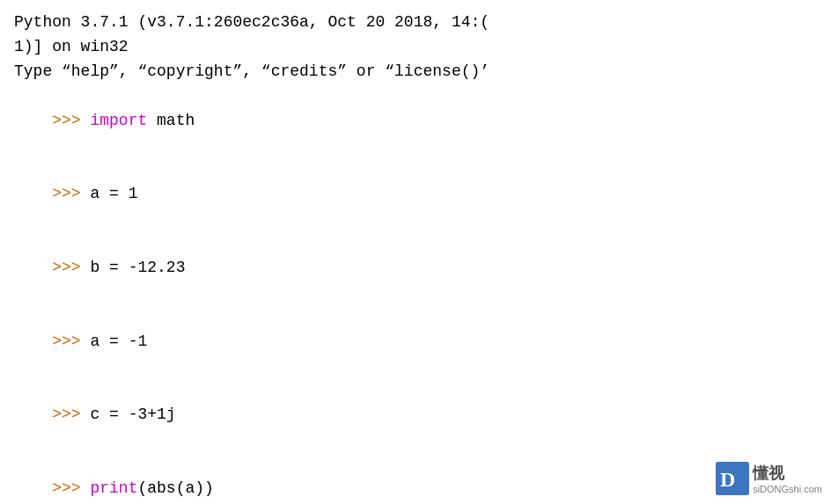 The width and height of the screenshot is (831, 504). I want to click on cmd-a-1: >>> a = 1, so click(416, 194).